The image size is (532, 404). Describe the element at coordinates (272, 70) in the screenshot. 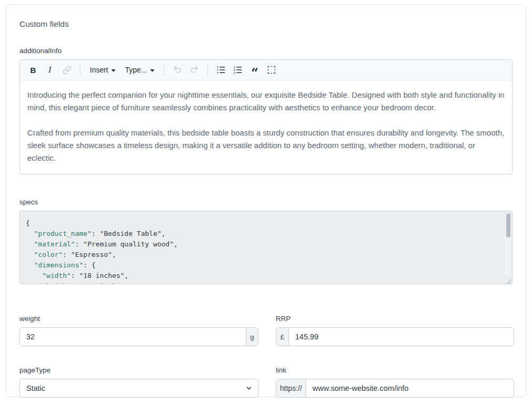

I see `dashed-square-icon` at that location.